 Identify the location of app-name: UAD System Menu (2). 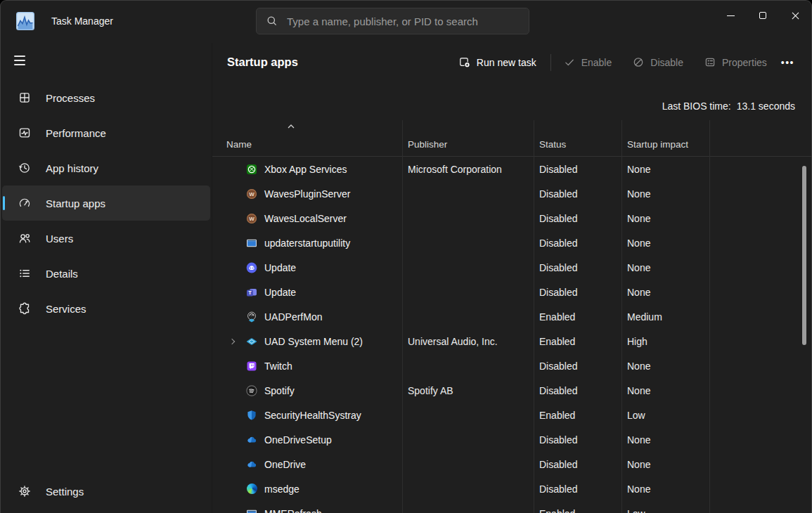
(314, 342).